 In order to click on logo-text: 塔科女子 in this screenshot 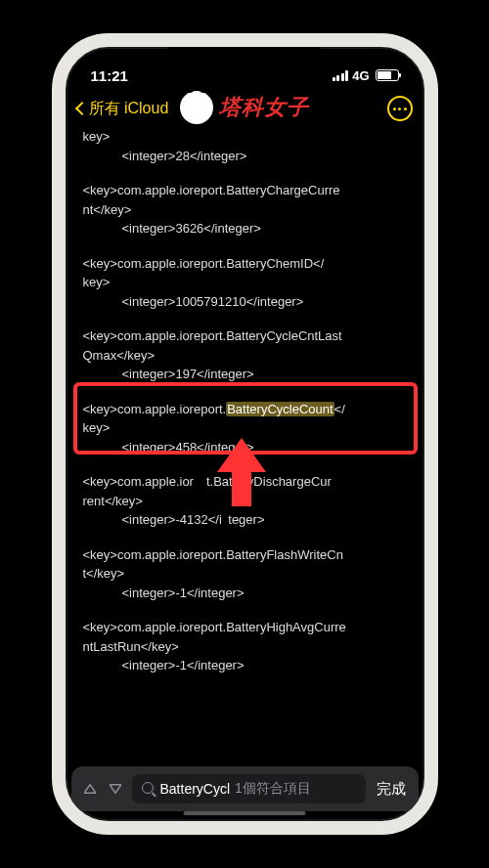, I will do `click(264, 108)`.